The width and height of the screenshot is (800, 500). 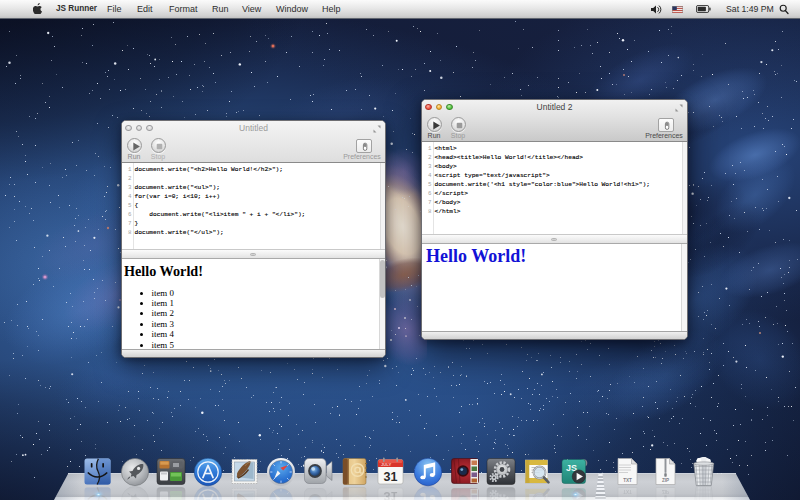 I want to click on svg-text: ZIP, so click(x=666, y=480).